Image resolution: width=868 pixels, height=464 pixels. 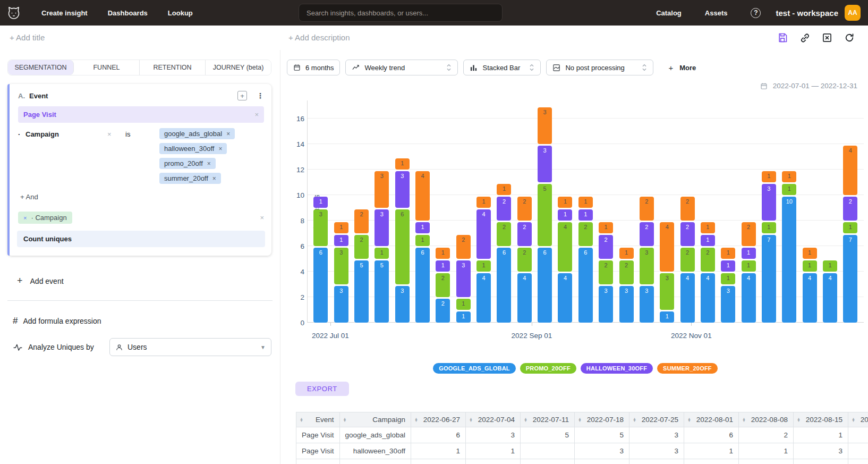 What do you see at coordinates (830, 291) in the screenshot?
I see `bar-2022-12-19: 41` at bounding box center [830, 291].